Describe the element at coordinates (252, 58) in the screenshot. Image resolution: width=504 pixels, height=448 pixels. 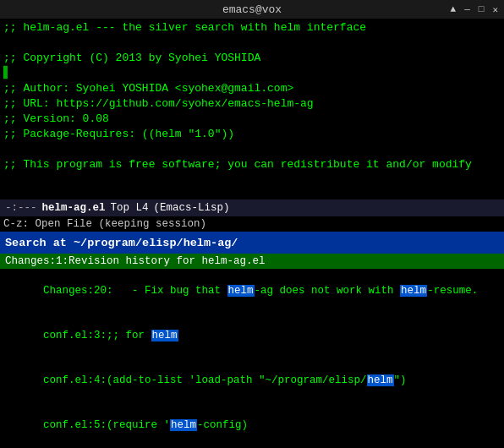
I see `editor-line: ;; Copyright (C) 2013 by Syohei YOSHIDA` at that location.